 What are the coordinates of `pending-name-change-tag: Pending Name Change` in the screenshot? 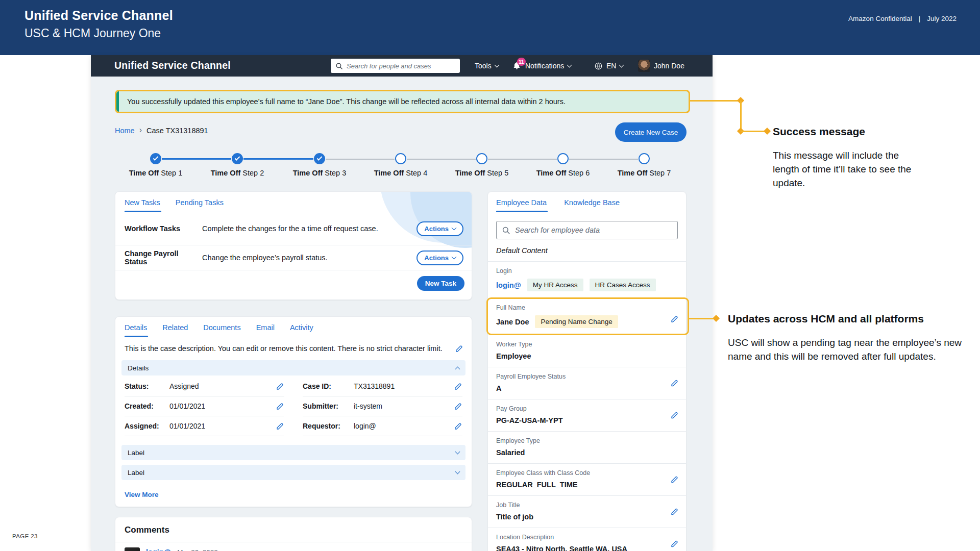 It's located at (576, 321).